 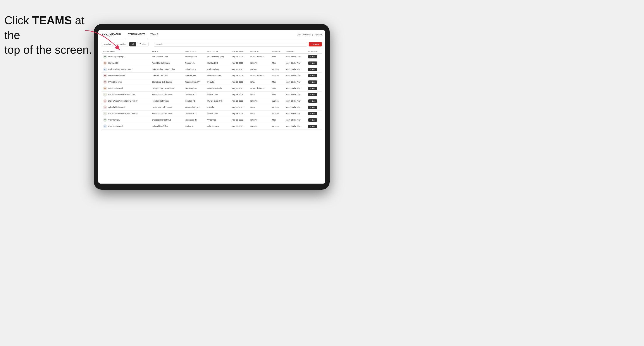 I want to click on table-row: C Carl Sandburg Women FA23 Lake Bracken …, so click(x=212, y=69).